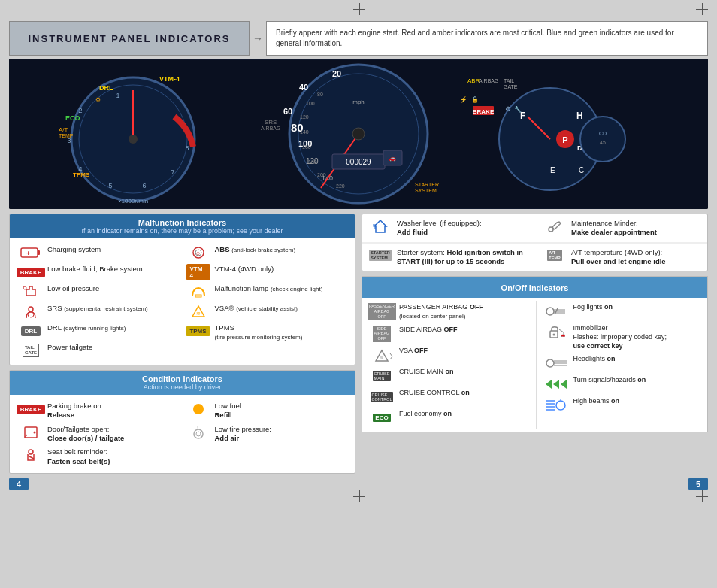  What do you see at coordinates (198, 409) in the screenshot?
I see `low-fuel-icon` at bounding box center [198, 409].